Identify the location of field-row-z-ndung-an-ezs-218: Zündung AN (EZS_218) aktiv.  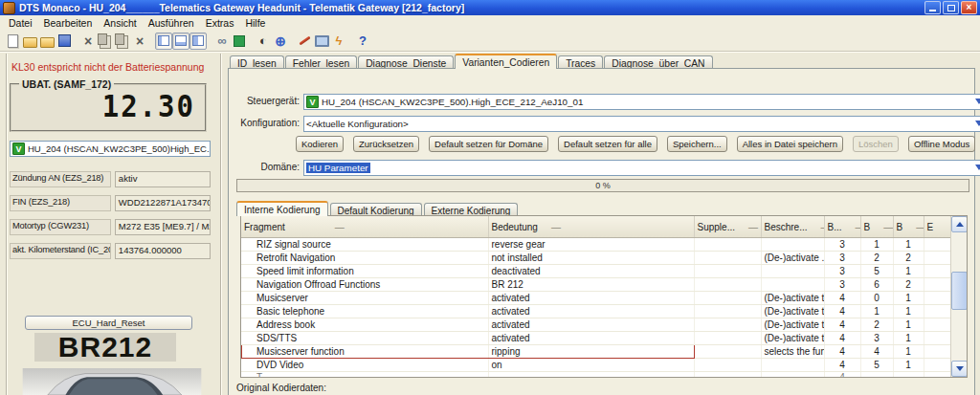
(110, 180).